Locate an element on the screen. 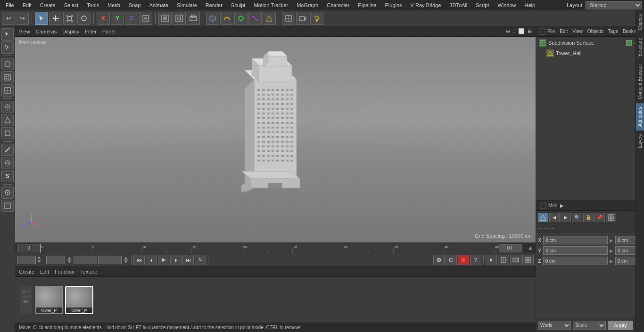 The image size is (644, 332). frame-all-button is located at coordinates (165, 18).